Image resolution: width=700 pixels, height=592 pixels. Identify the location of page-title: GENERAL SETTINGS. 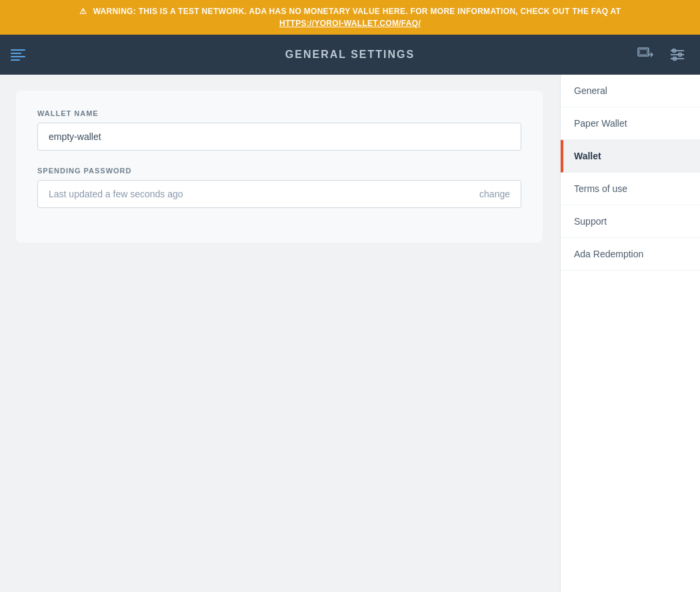
(350, 55).